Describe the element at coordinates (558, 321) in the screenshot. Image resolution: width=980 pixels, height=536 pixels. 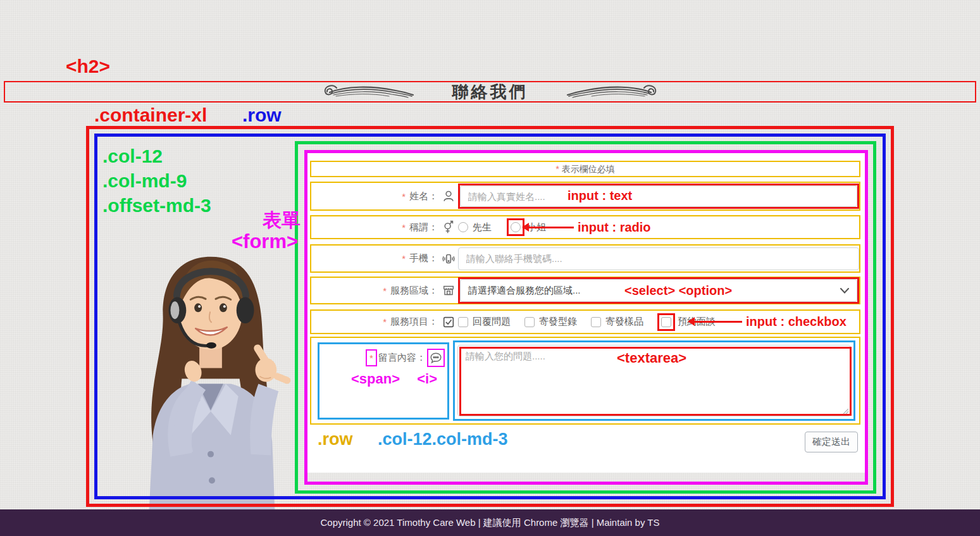
I see `checkbox-catalog-label: 寄發型錄` at that location.